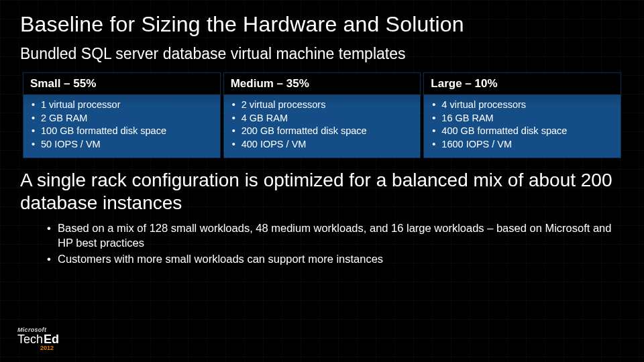 The height and width of the screenshot is (362, 644). What do you see at coordinates (322, 131) in the screenshot?
I see `list-item: 200 GB formatted disk space` at bounding box center [322, 131].